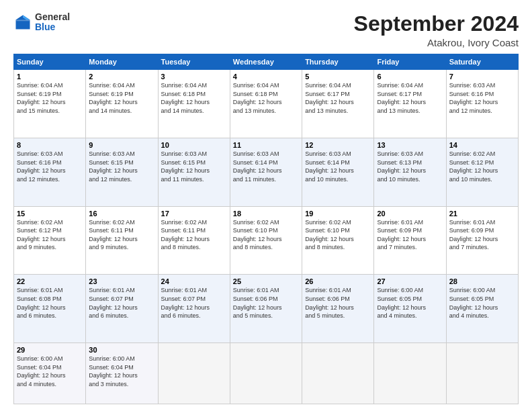 The width and height of the screenshot is (532, 411). Describe the element at coordinates (122, 145) in the screenshot. I see `day-number: 9` at that location.